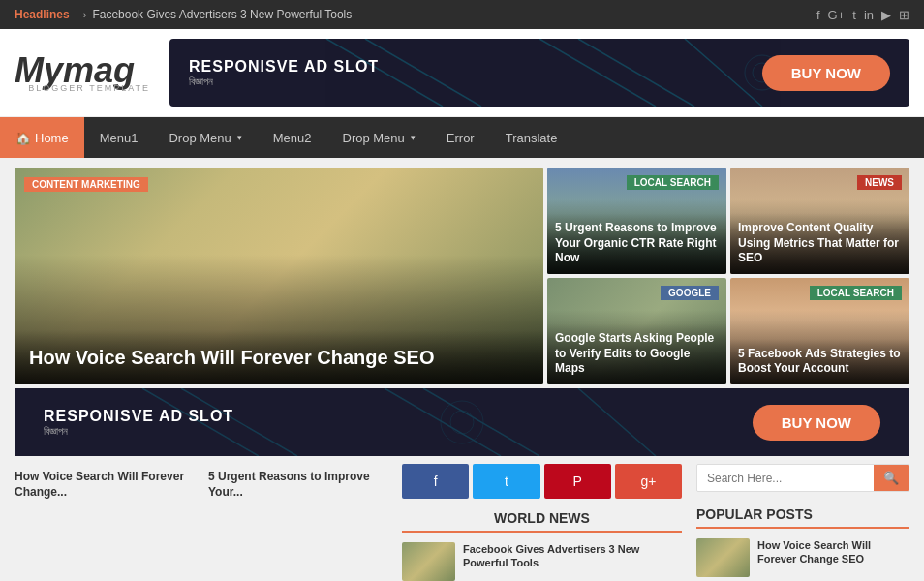 Image resolution: width=924 pixels, height=581 pixels. What do you see at coordinates (139, 416) in the screenshot?
I see `ad2-title: RESPONISVE AD SLOT` at bounding box center [139, 416].